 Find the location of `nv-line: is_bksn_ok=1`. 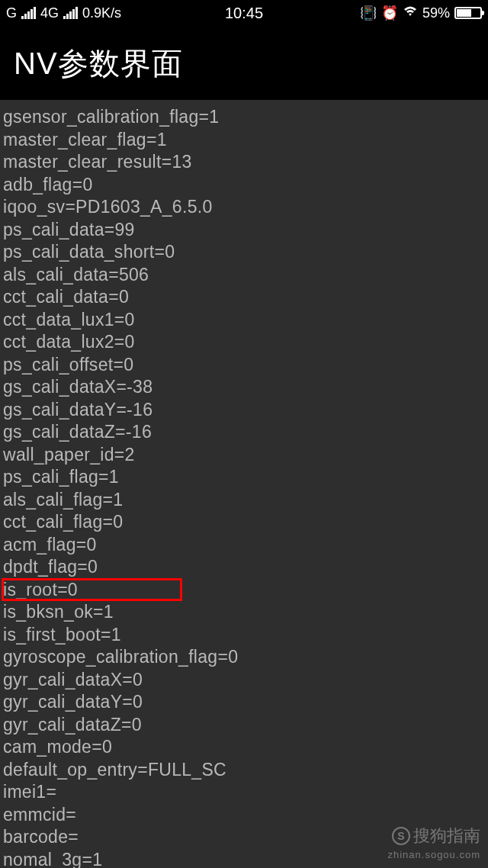

nv-line: is_bksn_ok=1 is located at coordinates (246, 612).